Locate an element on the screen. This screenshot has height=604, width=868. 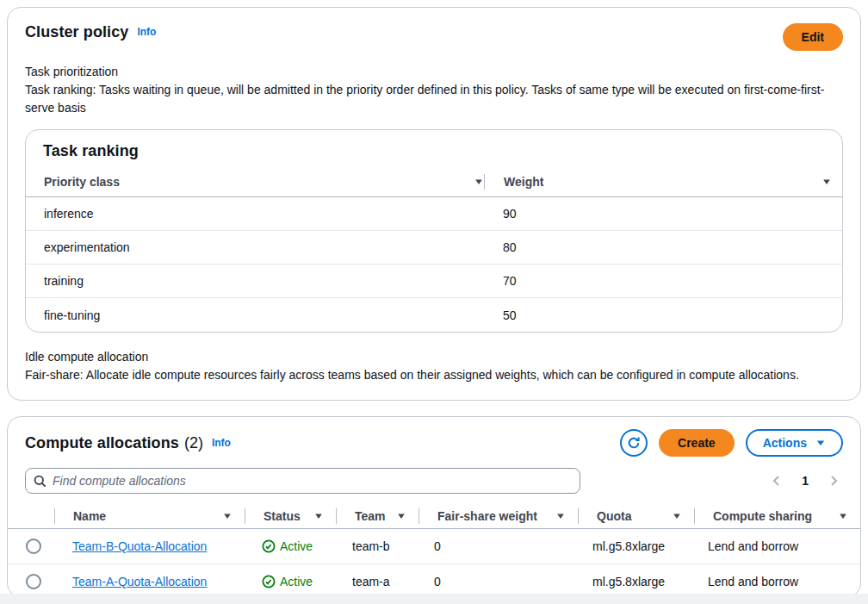
table-row: fine-tuning 50 is located at coordinates (434, 315).